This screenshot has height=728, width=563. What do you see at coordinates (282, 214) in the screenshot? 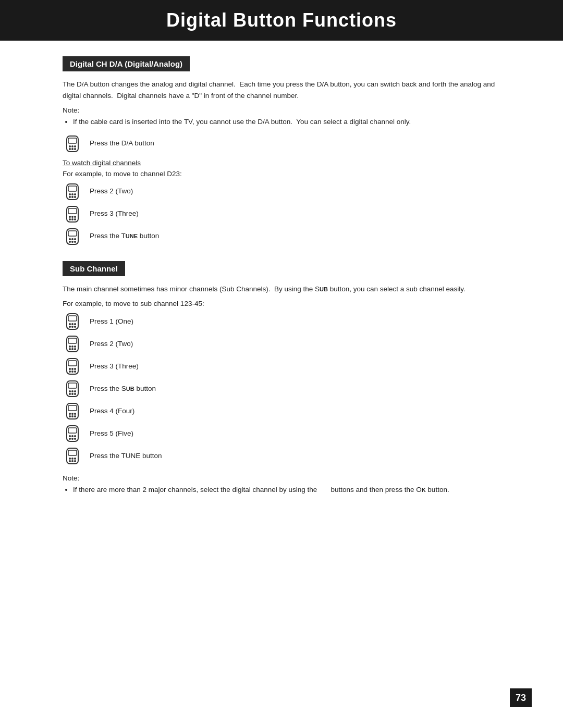
I see `step-press3-row: Press 3 (Three)` at bounding box center [282, 214].